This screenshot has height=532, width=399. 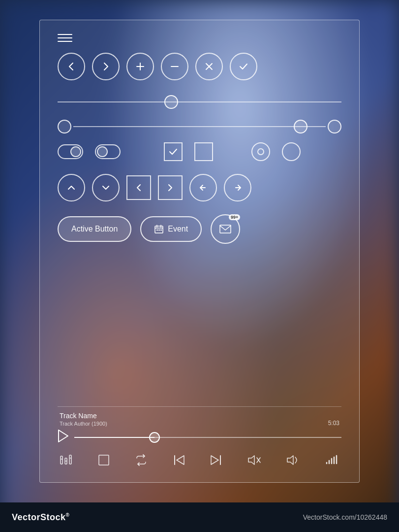 I want to click on toggle-off, so click(x=108, y=152).